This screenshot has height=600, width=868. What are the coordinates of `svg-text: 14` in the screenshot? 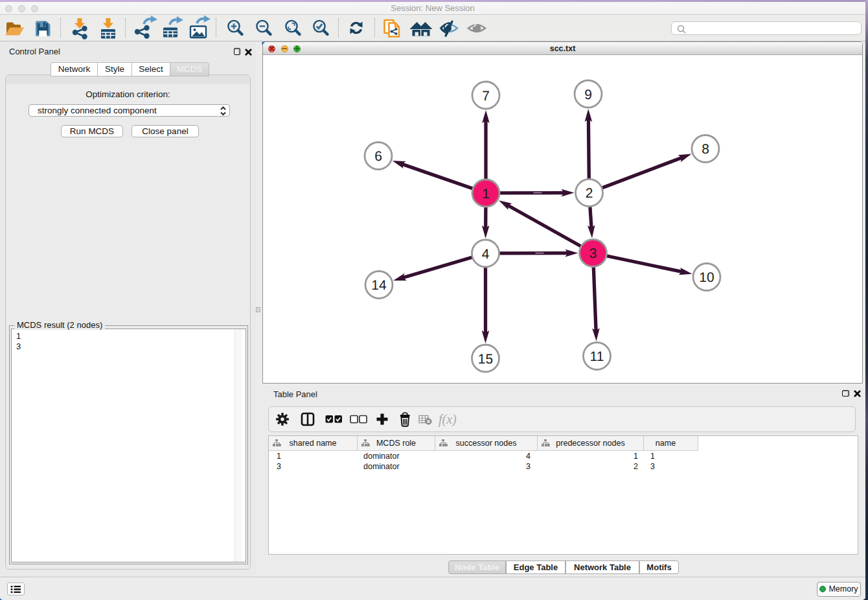 It's located at (379, 285).